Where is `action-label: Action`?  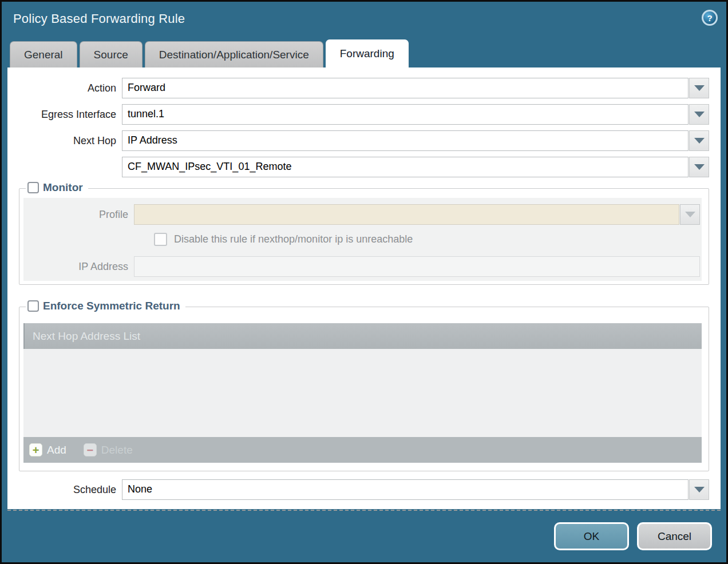
action-label: Action is located at coordinates (65, 88).